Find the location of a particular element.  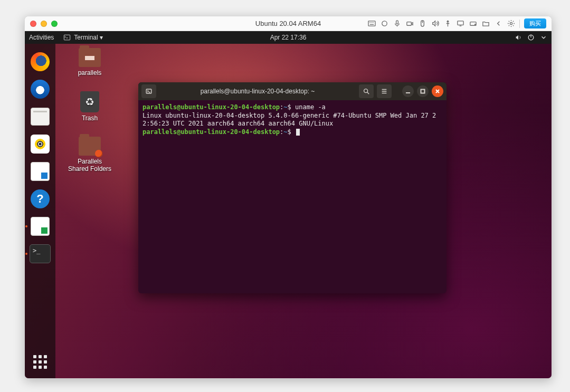

desktop-icon-home: parallels is located at coordinates (90, 62).